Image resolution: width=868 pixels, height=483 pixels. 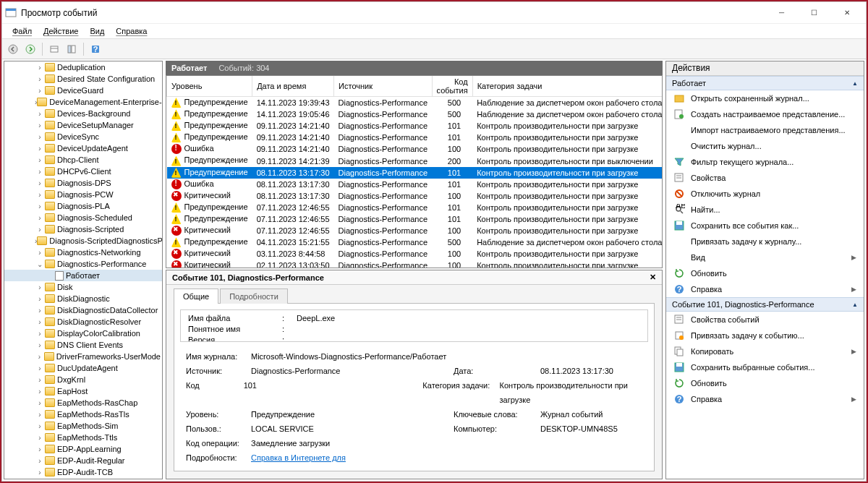 What do you see at coordinates (765, 351) in the screenshot?
I see `action-item: Копировать▶` at bounding box center [765, 351].